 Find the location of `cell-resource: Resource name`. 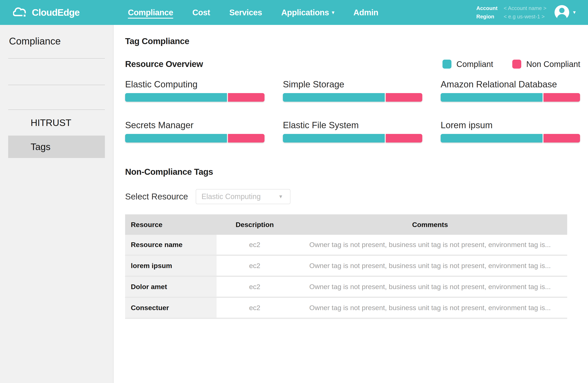

cell-resource: Resource name is located at coordinates (171, 245).